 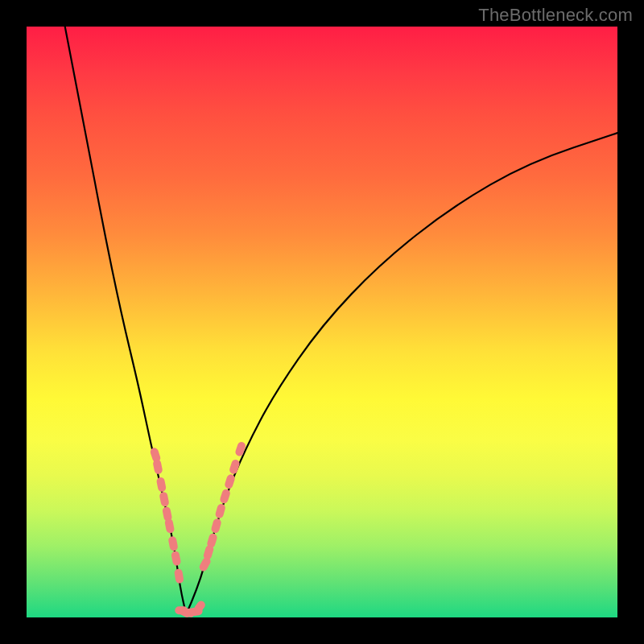 I want to click on watermark-text: TheBottleneck.com, so click(x=555, y=15).